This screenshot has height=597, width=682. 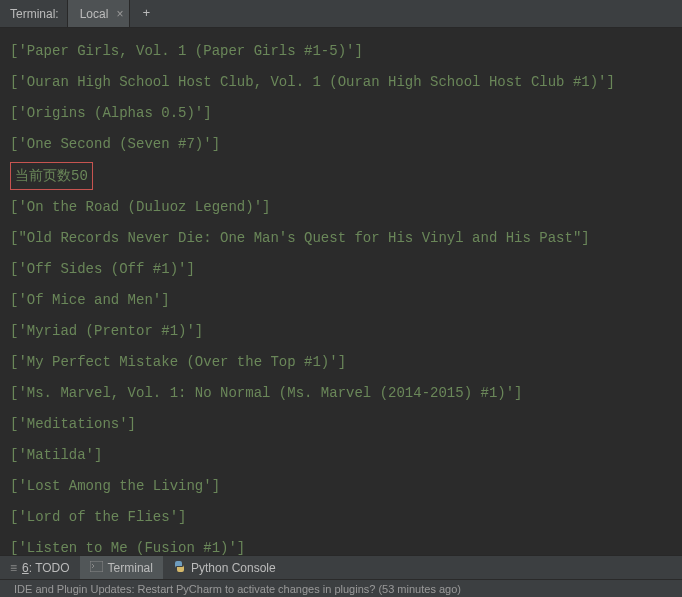 I want to click on output-line: ['Ouran High School Host Club, Vol. 1 (O…, so click(x=343, y=82).